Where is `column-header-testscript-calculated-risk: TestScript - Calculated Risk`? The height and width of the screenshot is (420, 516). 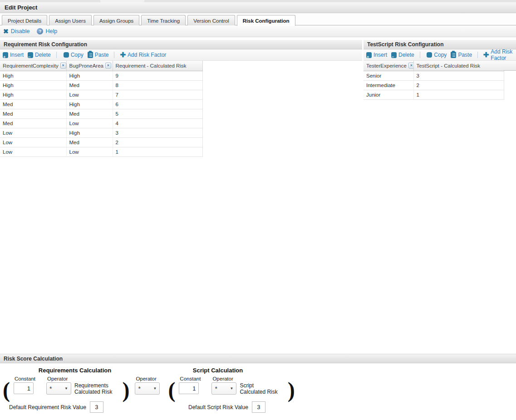
column-header-testscript-calculated-risk: TestScript - Calculated Risk is located at coordinates (458, 66).